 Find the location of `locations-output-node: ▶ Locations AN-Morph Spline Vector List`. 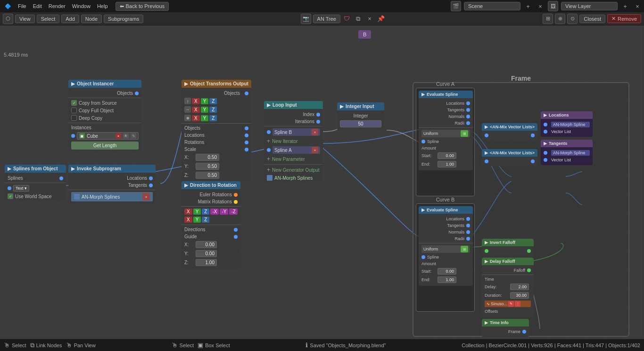

locations-output-node: ▶ Locations AN-Morph Spline Vector List is located at coordinates (567, 124).